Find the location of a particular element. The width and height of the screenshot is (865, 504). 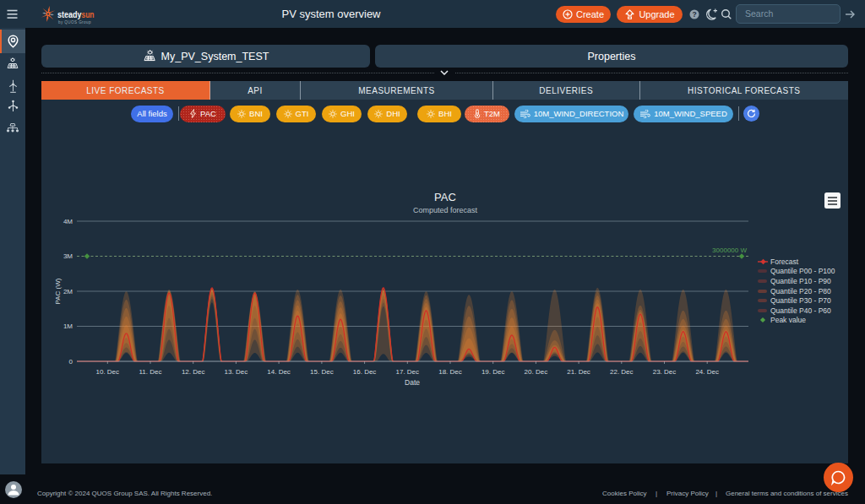

svg-text: 17. Dec is located at coordinates (408, 371).